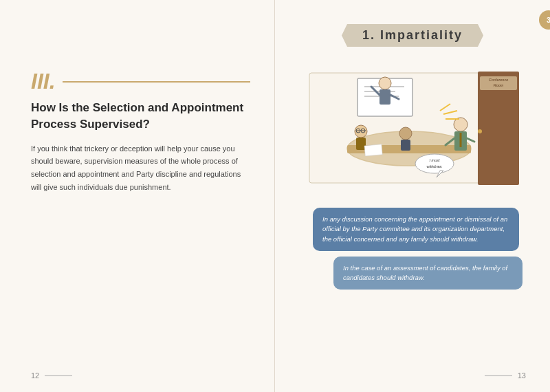  What do you see at coordinates (140, 81) in the screenshot?
I see `section-header: III.` at bounding box center [140, 81].